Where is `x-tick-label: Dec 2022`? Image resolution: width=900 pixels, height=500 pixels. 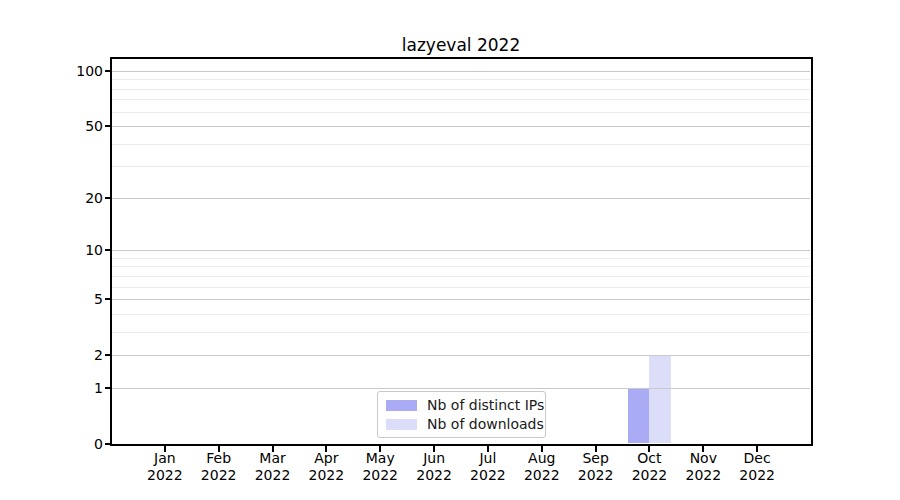 x-tick-label: Dec 2022 is located at coordinates (757, 467).